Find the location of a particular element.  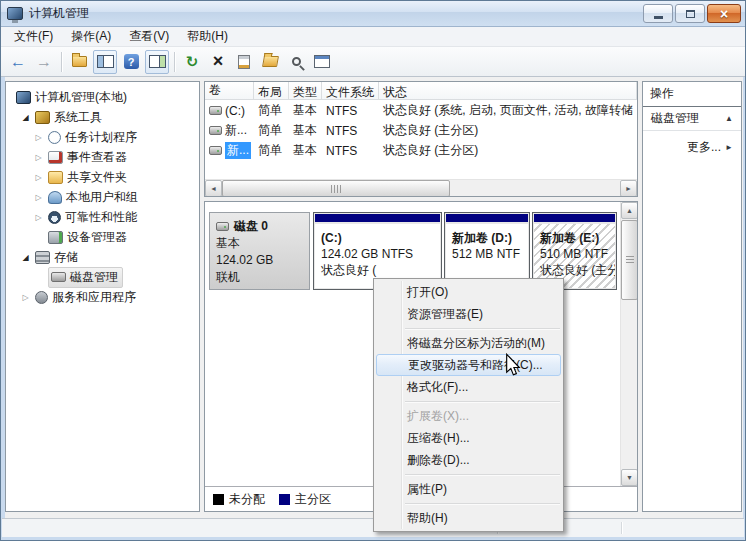

partition-name: 新加卷 (E:) is located at coordinates (578, 238).